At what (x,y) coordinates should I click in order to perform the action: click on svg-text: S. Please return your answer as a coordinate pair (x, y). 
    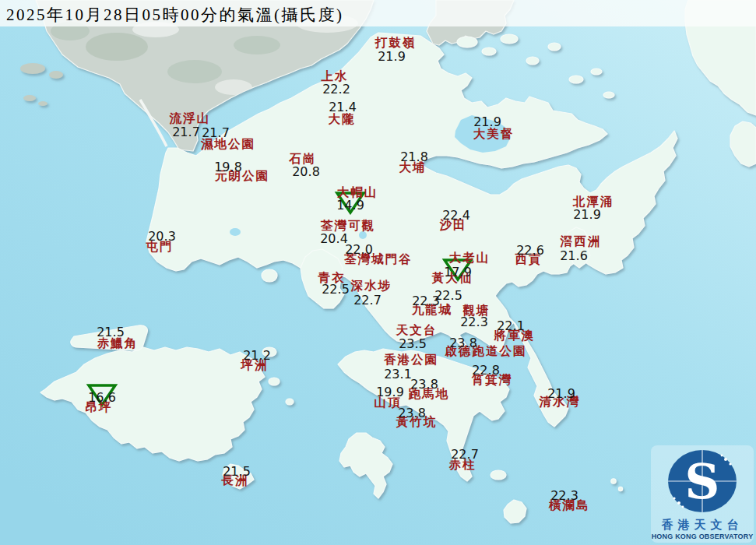
    Looking at the image, I should click on (702, 481).